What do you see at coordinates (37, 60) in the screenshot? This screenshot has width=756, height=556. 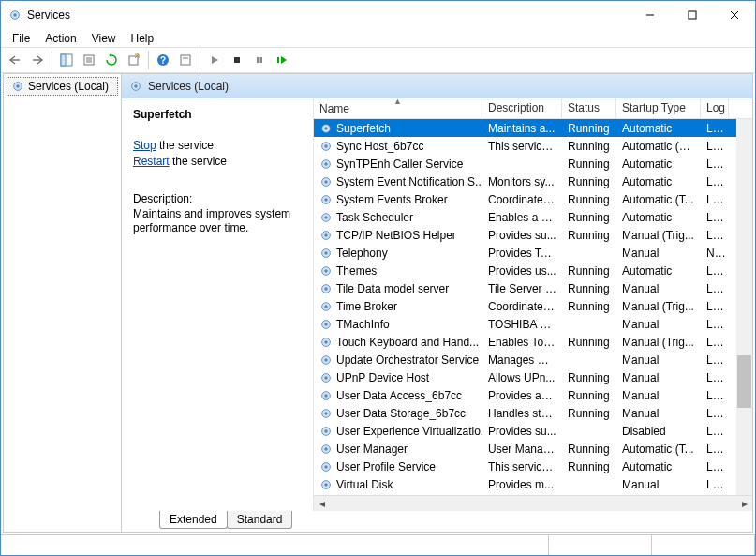 I see `forward-button` at bounding box center [37, 60].